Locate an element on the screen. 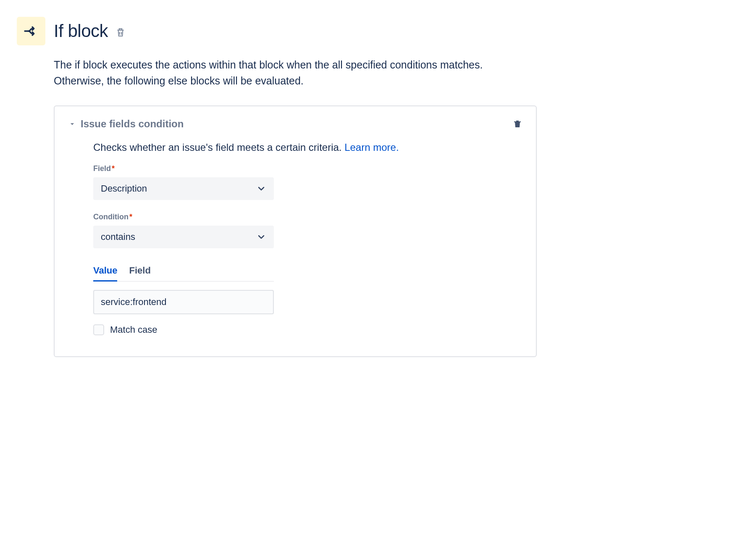 This screenshot has height=542, width=756. match-case-checkbox is located at coordinates (99, 330).